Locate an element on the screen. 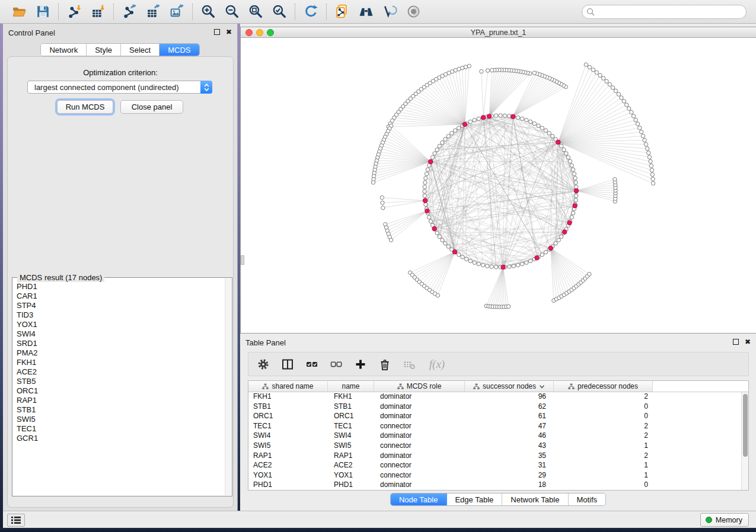 The image size is (756, 532). select-all-button is located at coordinates (312, 364).